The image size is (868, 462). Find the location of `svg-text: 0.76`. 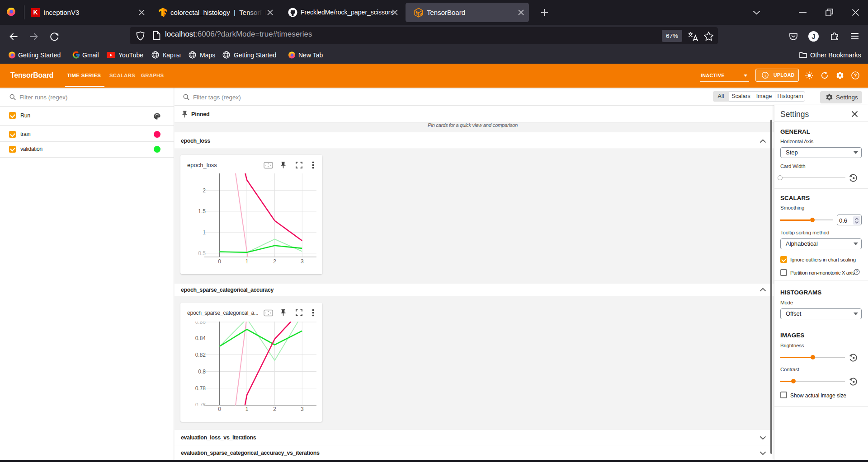

svg-text: 0.76 is located at coordinates (201, 405).